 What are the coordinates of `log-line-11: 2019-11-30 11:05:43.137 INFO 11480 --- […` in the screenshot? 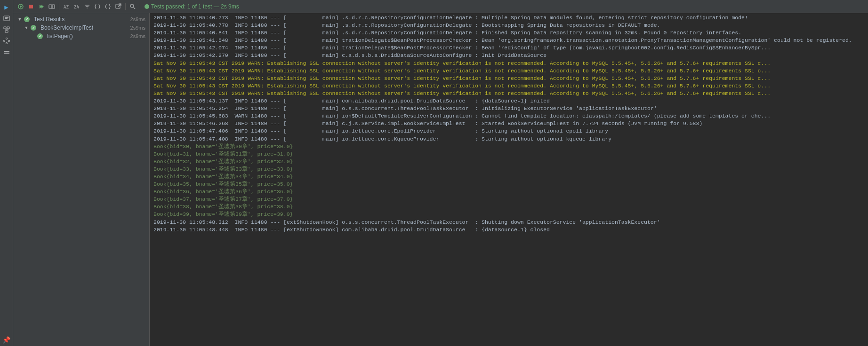 It's located at (509, 101).